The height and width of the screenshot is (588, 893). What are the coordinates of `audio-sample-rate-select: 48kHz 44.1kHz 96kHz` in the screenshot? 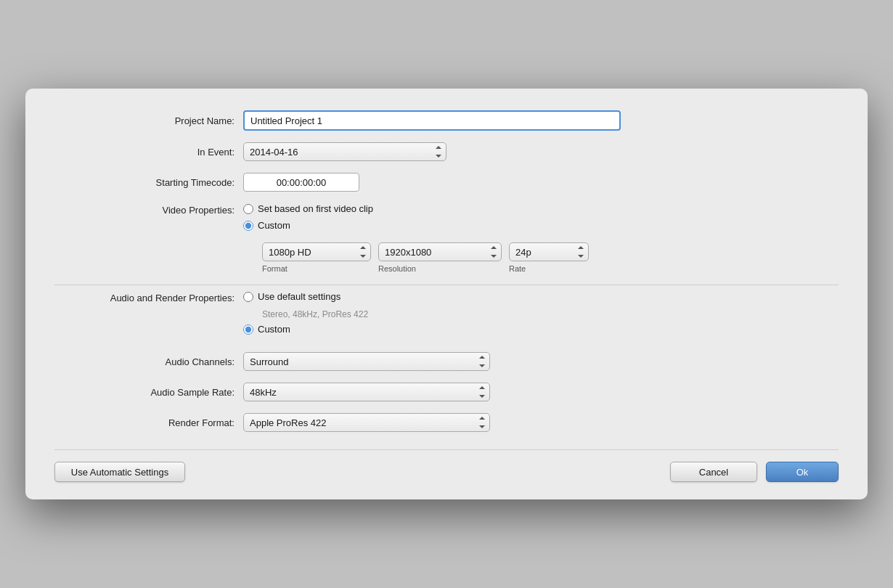 It's located at (367, 392).